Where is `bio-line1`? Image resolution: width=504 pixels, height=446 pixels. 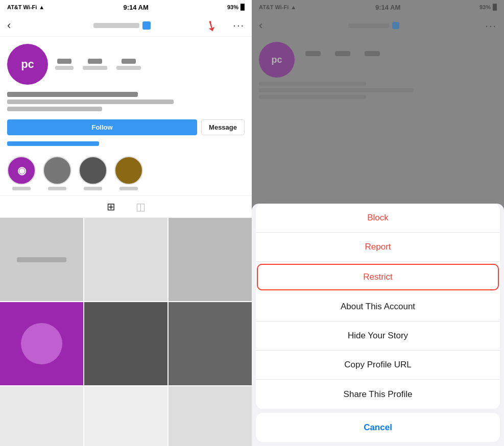 bio-line1 is located at coordinates (73, 94).